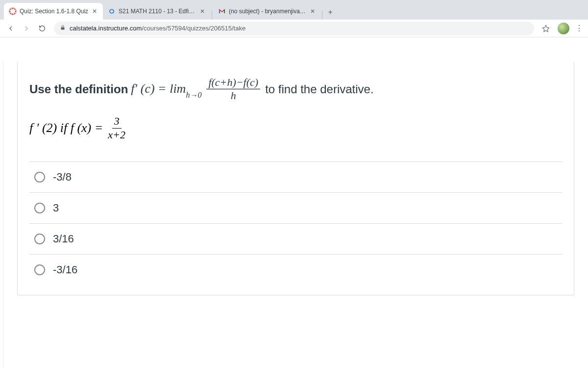  What do you see at coordinates (11, 28) in the screenshot?
I see `back-button` at bounding box center [11, 28].